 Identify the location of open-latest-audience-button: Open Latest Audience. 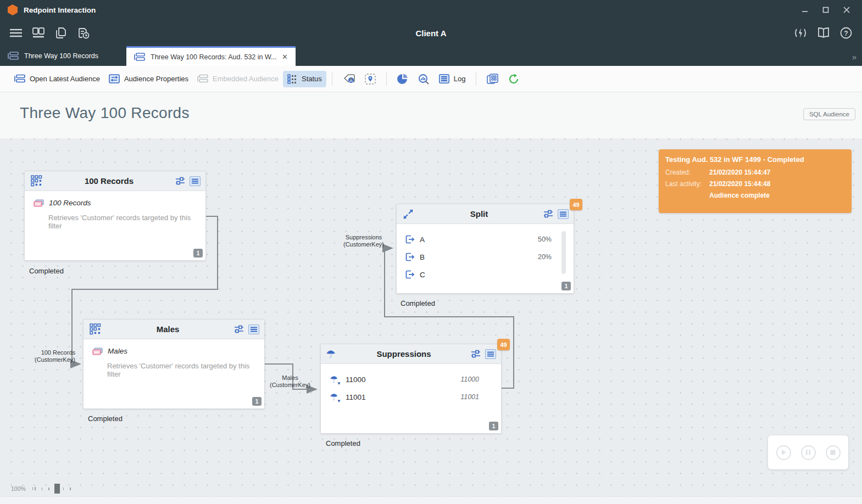
(57, 79).